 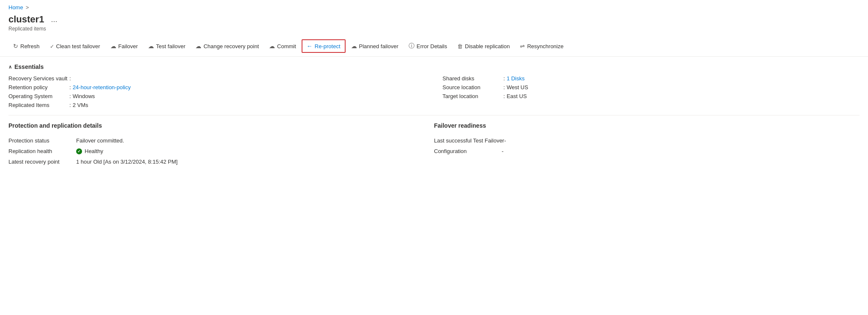 I want to click on replication-health-value: Healthy, so click(x=94, y=151).